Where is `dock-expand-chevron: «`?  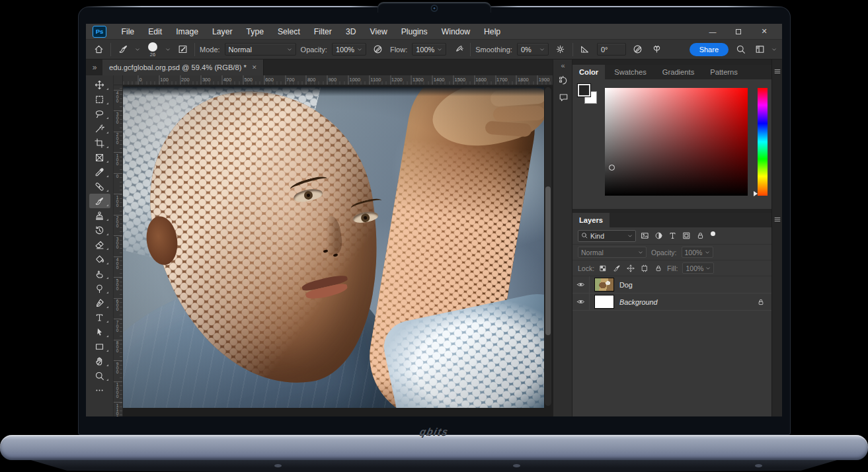
dock-expand-chevron: « is located at coordinates (563, 65).